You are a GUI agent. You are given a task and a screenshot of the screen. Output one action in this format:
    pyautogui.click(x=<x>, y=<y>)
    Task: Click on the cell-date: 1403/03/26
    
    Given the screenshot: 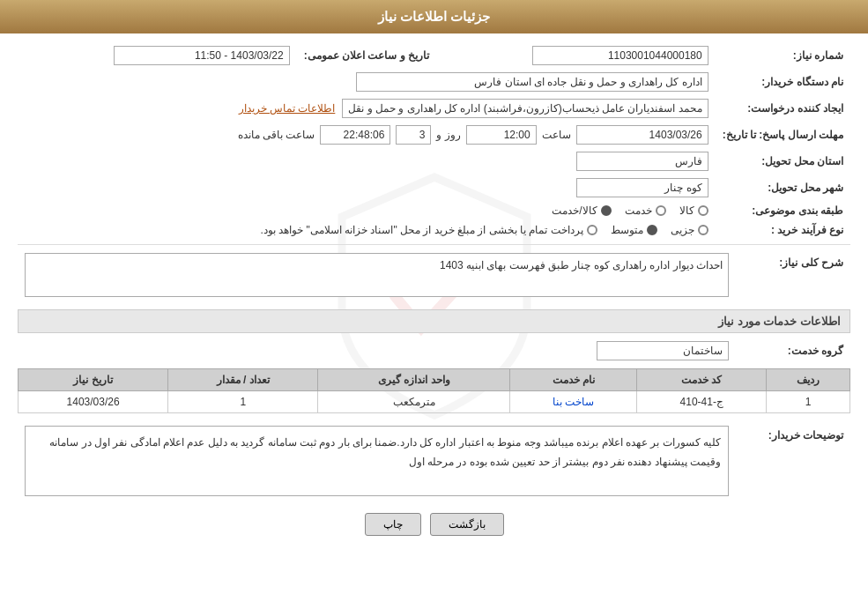 What is the action you would take?
    pyautogui.click(x=93, y=402)
    